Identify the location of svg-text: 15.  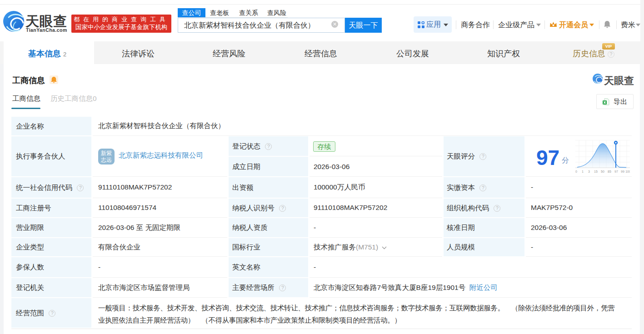
(596, 172).